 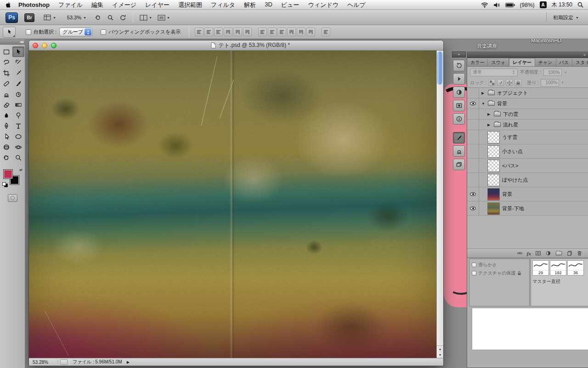 What do you see at coordinates (558, 268) in the screenshot?
I see `brush-preset-2: 192` at bounding box center [558, 268].